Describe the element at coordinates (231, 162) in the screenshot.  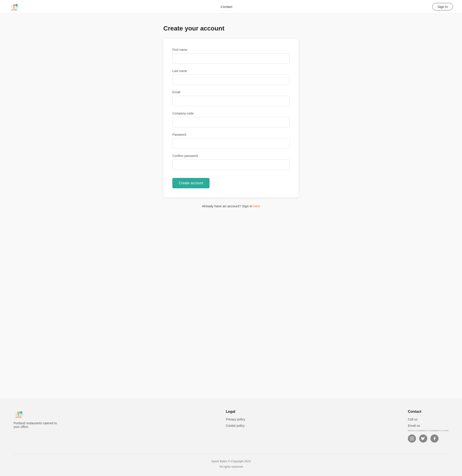
I see `confirm-password-group: Confirm password` at that location.